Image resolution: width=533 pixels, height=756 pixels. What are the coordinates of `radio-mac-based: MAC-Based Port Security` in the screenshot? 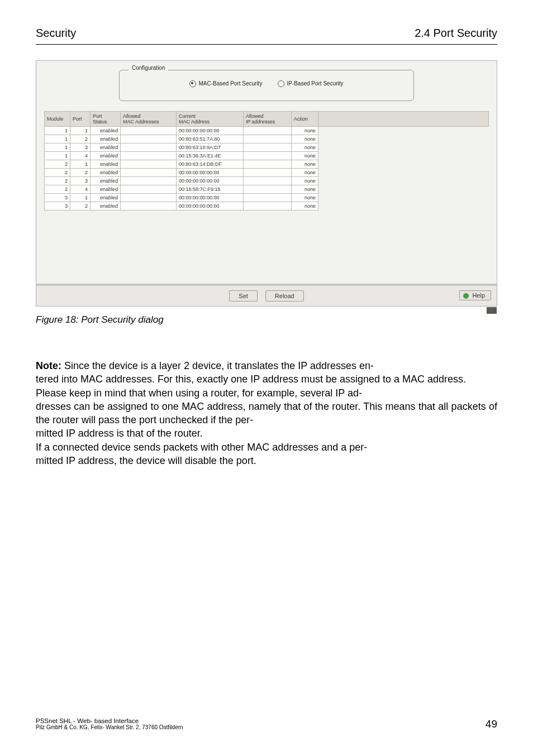 It's located at (226, 84).